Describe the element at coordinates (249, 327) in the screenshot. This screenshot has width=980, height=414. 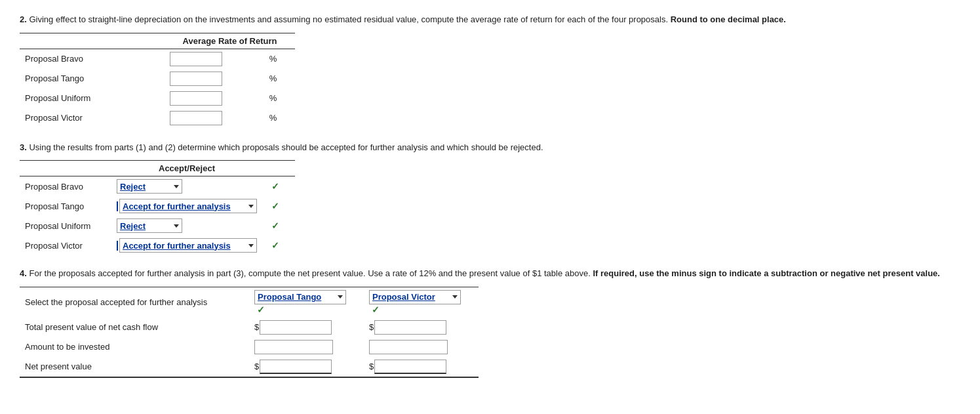
I see `section4-row: Total present value of net cash flow $ $` at that location.